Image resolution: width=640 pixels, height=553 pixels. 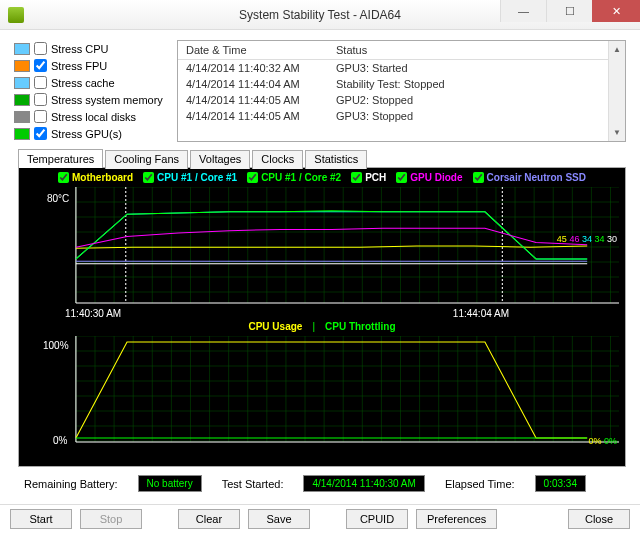 What do you see at coordinates (402, 68) in the screenshot?
I see `event-row: 4/14/2014 11:40:32 AMGPU3: Started` at bounding box center [402, 68].